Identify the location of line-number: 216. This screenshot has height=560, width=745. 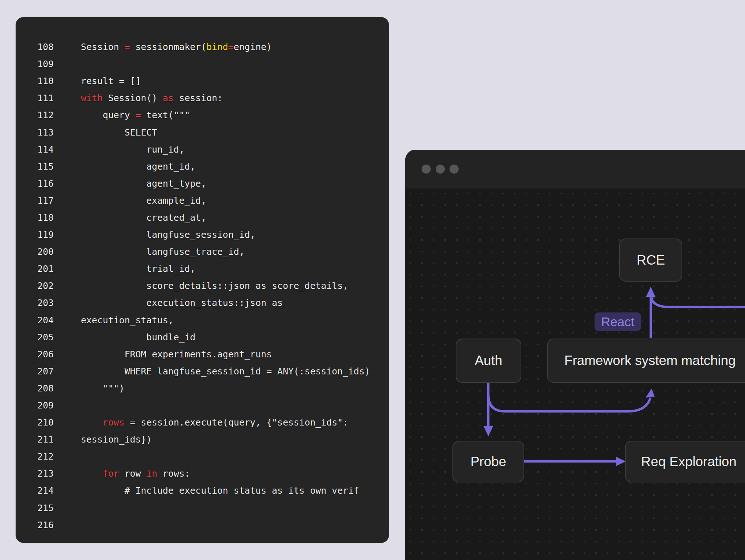
(48, 525).